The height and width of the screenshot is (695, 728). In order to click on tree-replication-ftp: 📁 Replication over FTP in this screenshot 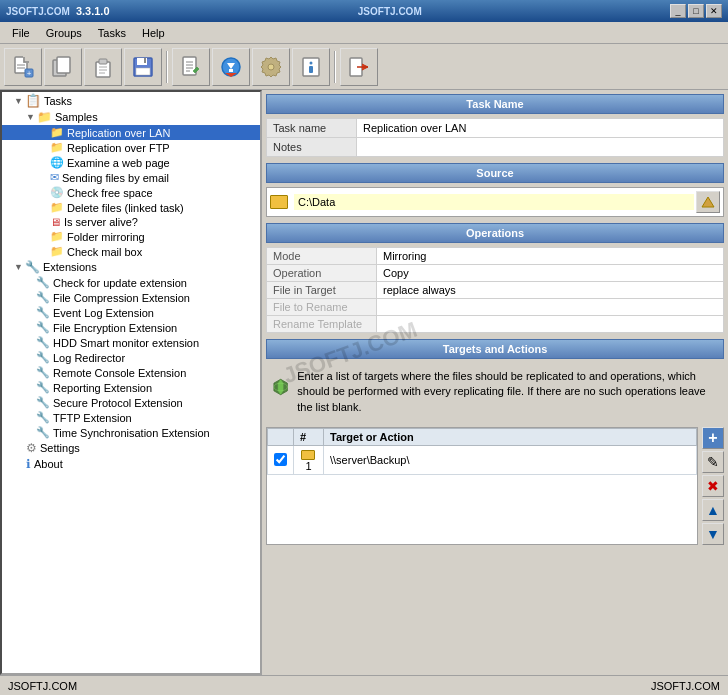, I will do `click(131, 148)`.